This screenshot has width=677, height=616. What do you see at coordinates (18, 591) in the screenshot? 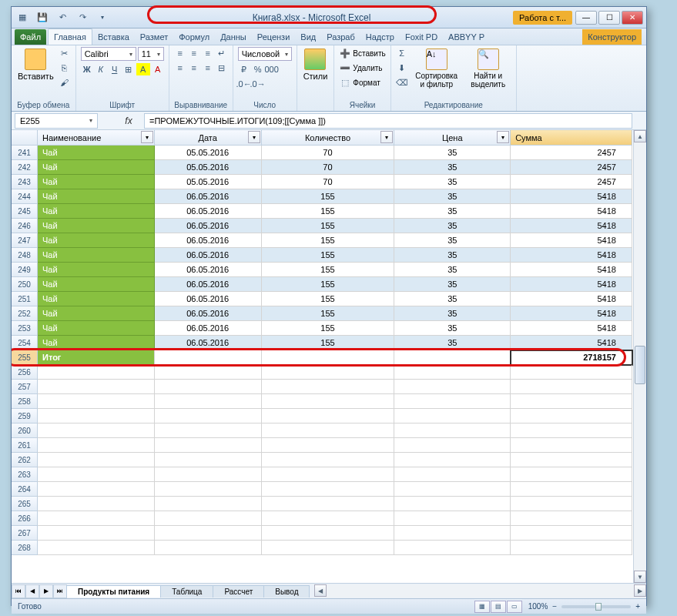
I see `sheet-first-icon: ⏮` at bounding box center [18, 591].